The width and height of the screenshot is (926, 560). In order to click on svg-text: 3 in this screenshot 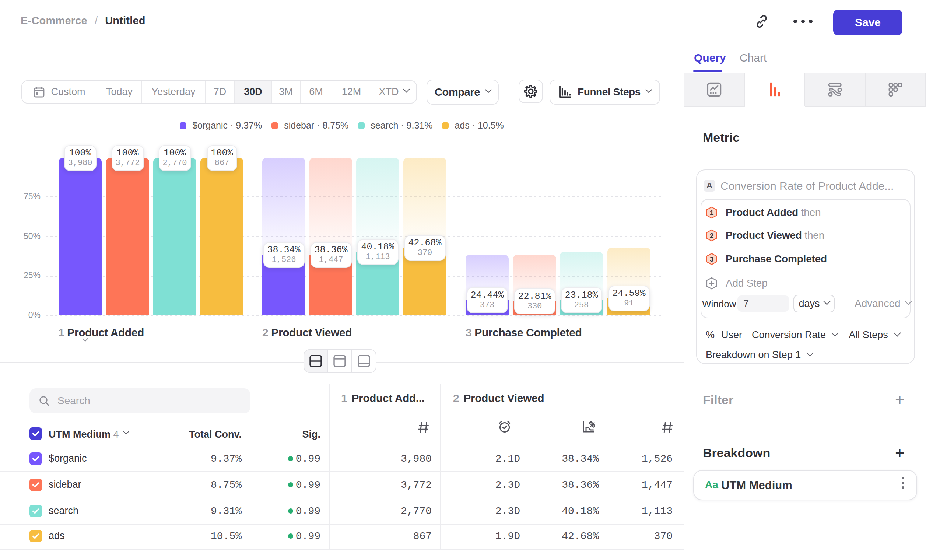, I will do `click(712, 259)`.